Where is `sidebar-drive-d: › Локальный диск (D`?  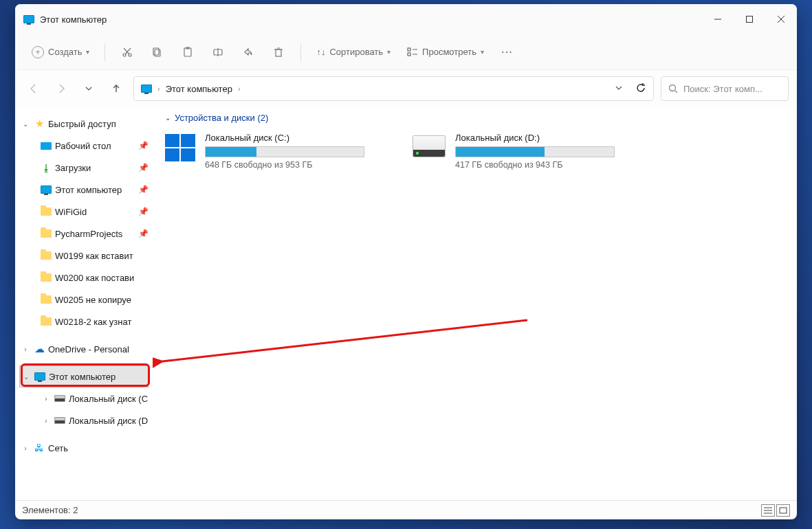
sidebar-drive-d: › Локальный диск (D is located at coordinates (84, 420).